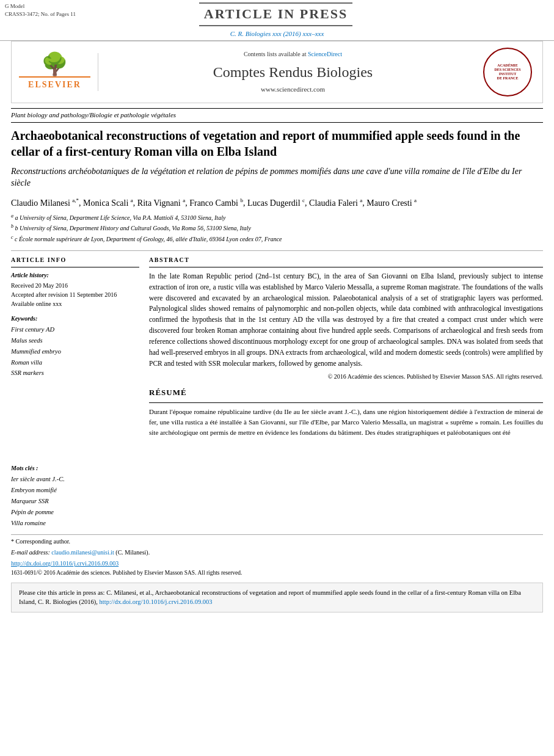  Describe the element at coordinates (277, 13) in the screenshot. I see `top-strip: G Model CRASS3-3472; No. of Pages 11 ART…` at that location.